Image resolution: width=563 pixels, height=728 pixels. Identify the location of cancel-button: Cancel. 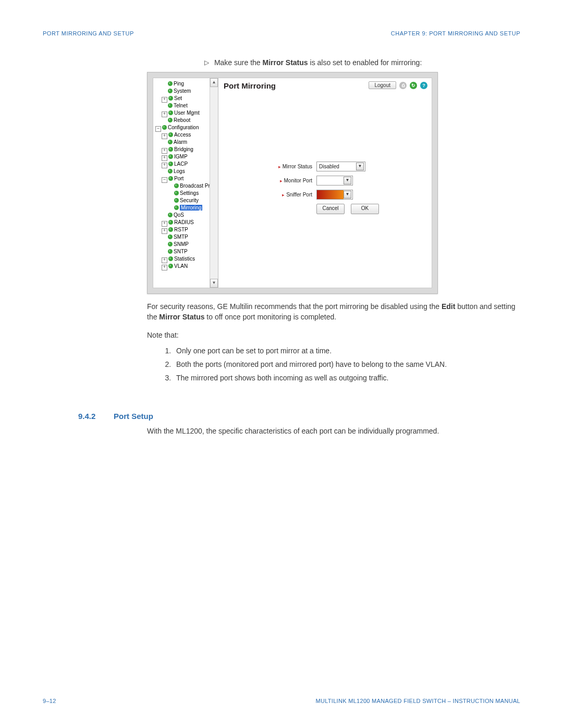
(331, 209).